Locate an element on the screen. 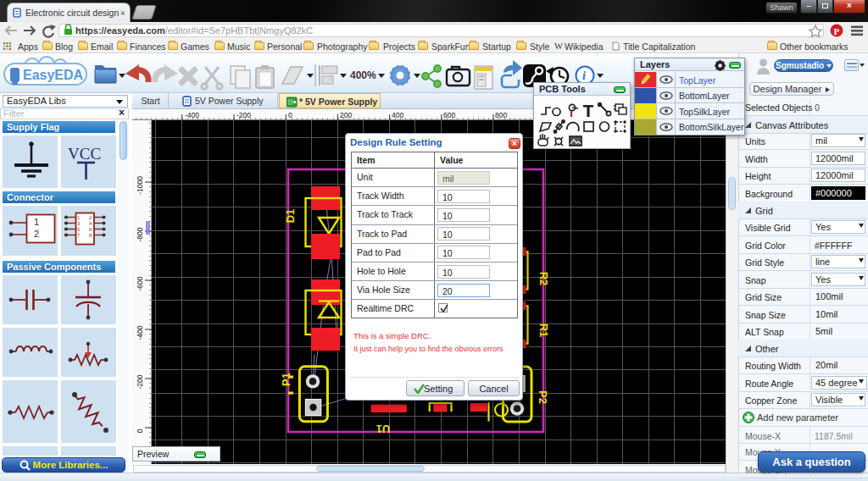 The width and height of the screenshot is (868, 481). svg-text: 800 is located at coordinates (501, 115).